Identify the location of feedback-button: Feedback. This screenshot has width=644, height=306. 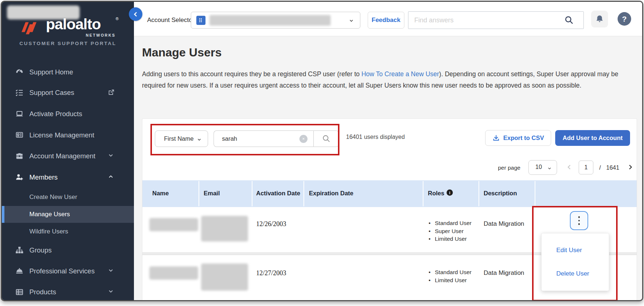
(386, 20).